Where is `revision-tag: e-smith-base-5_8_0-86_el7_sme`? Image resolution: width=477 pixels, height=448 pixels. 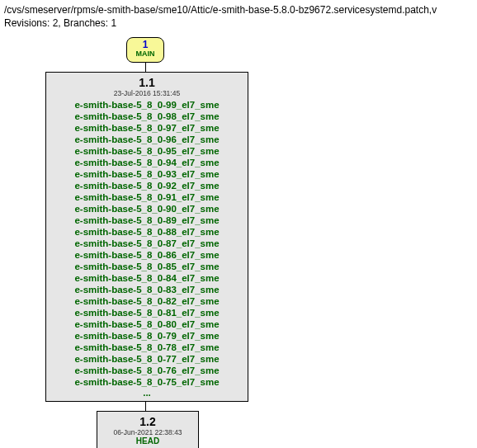 revision-tag: e-smith-base-5_8_0-86_el7_sme is located at coordinates (147, 255).